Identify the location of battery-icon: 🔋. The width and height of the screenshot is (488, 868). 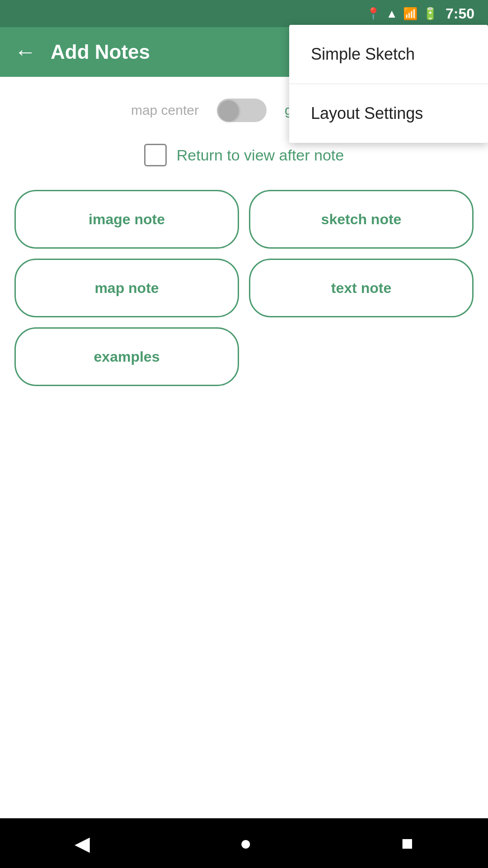
(430, 14).